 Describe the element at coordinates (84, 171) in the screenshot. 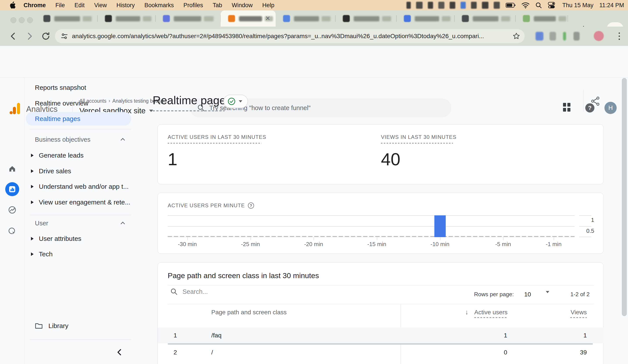

I see `sidebar-item-drive-sales: Drive sales` at that location.